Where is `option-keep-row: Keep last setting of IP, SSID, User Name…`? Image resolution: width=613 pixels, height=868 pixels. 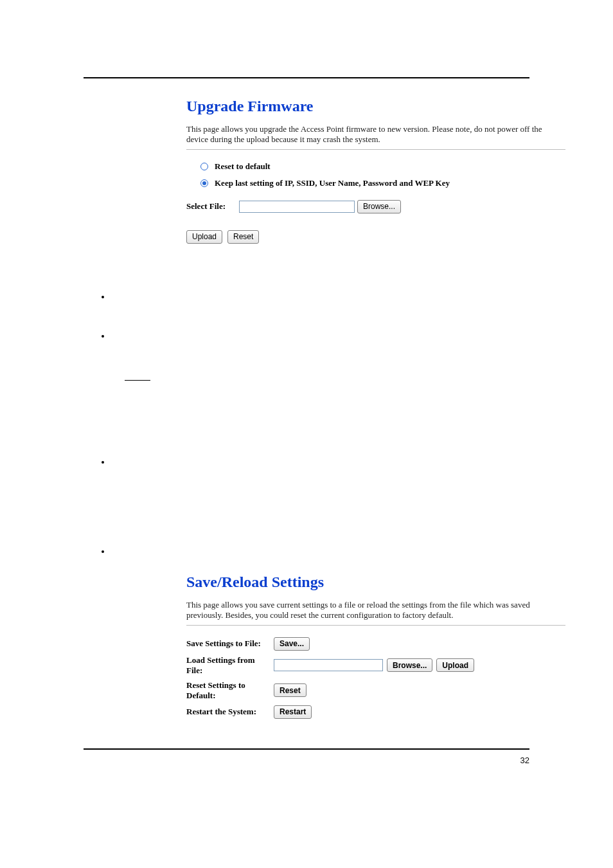 option-keep-row: Keep last setting of IP, SSID, User Name… is located at coordinates (385, 183).